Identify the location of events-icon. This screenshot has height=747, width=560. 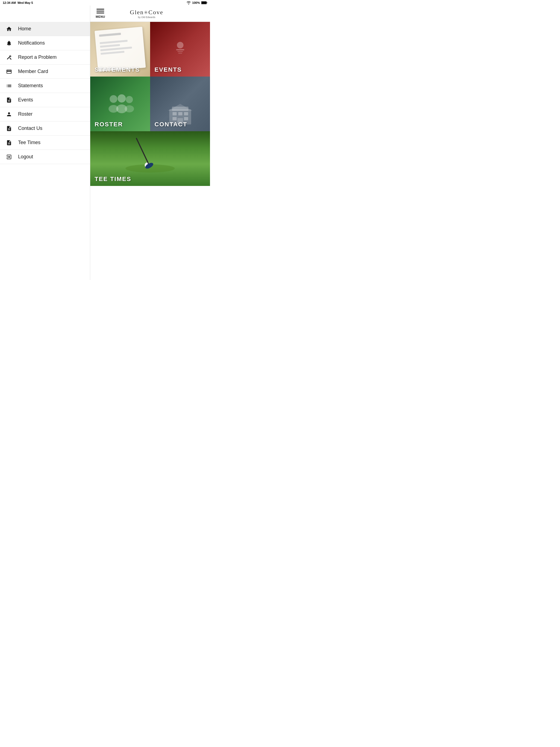
(9, 100).